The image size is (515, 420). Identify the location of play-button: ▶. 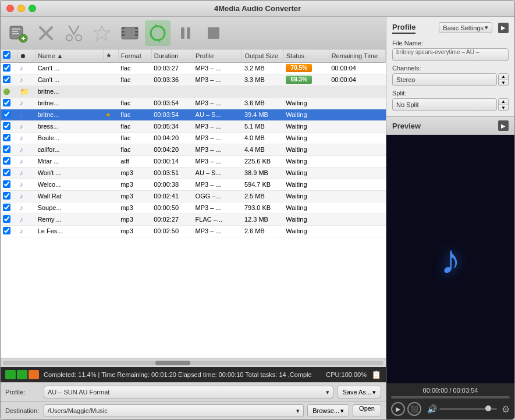
(398, 409).